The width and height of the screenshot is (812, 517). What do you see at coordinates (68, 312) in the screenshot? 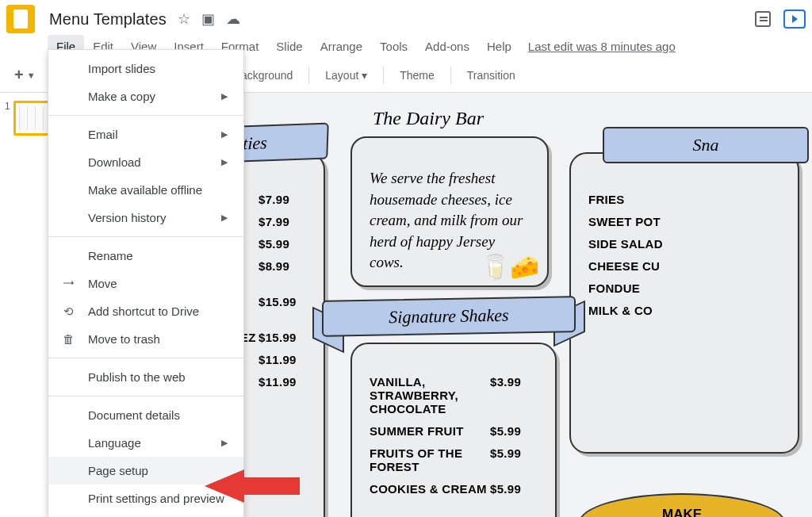
I see `menuitem-icon: ⟲` at bounding box center [68, 312].